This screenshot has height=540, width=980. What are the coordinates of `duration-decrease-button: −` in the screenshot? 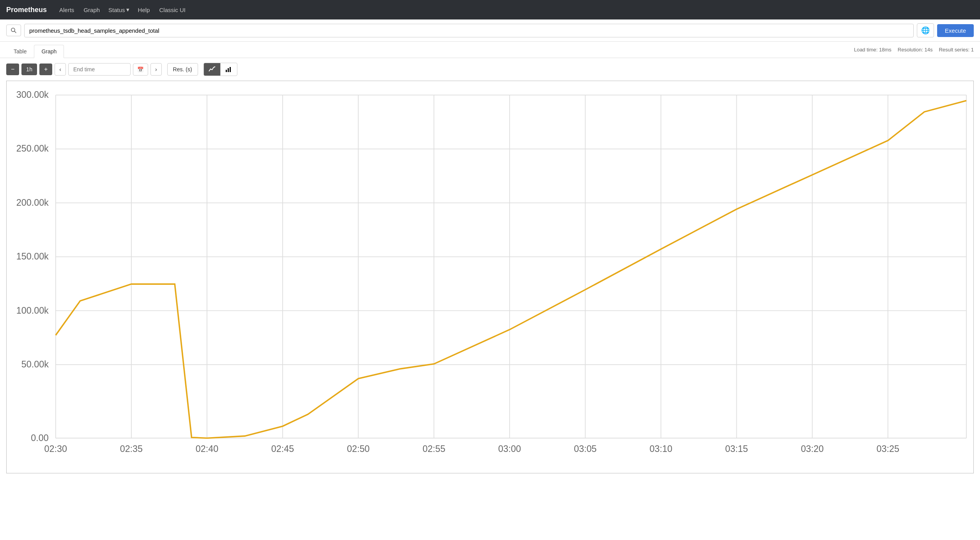 It's located at (12, 69).